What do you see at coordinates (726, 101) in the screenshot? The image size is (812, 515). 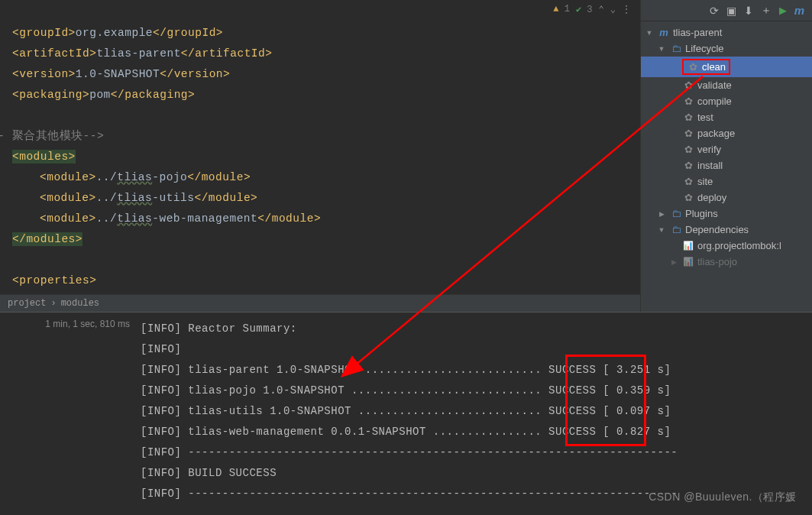 I see `lifecycle-compile: ✿compile` at bounding box center [726, 101].